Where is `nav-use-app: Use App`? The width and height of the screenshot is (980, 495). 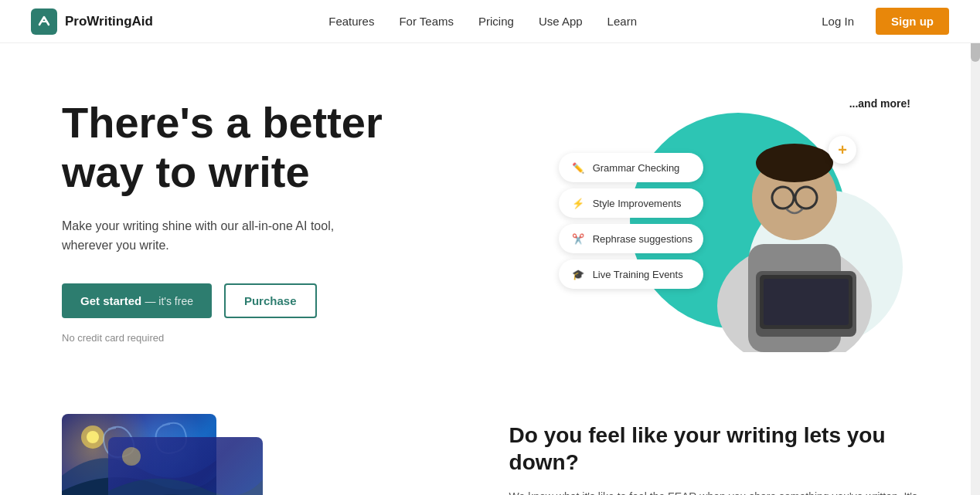
nav-use-app: Use App is located at coordinates (561, 22).